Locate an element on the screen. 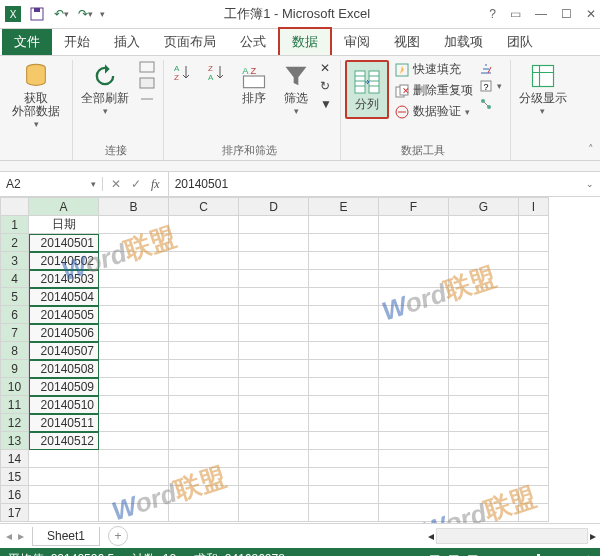 The image size is (600, 556). horizontal-scrollbar: ◂ ▸ is located at coordinates (368, 536).